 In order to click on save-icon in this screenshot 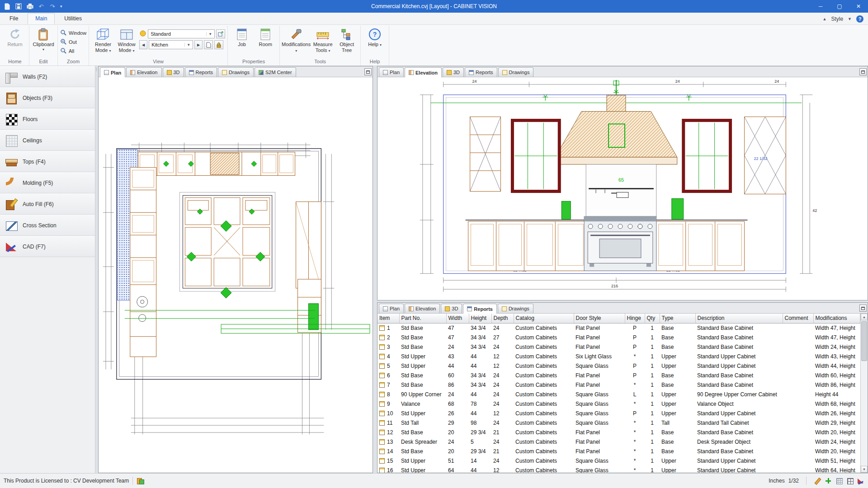, I will do `click(19, 6)`.